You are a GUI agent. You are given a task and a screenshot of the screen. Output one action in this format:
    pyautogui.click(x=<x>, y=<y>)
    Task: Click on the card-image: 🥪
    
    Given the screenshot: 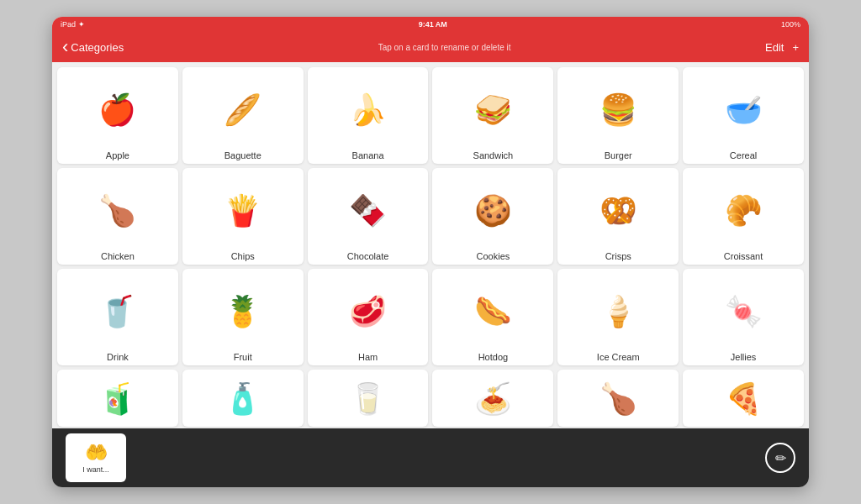 What is the action you would take?
    pyautogui.click(x=493, y=109)
    